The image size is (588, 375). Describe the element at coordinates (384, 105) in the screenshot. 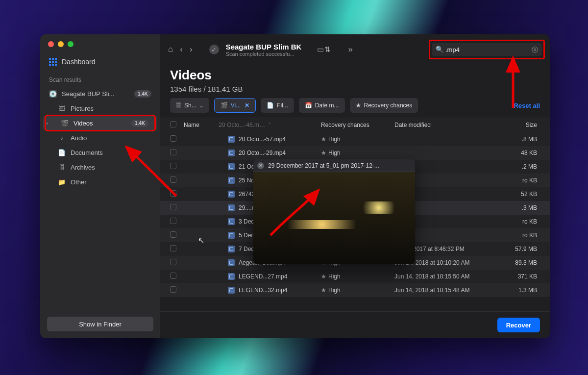

I see `recovery-filter: ★Recovery chances` at that location.